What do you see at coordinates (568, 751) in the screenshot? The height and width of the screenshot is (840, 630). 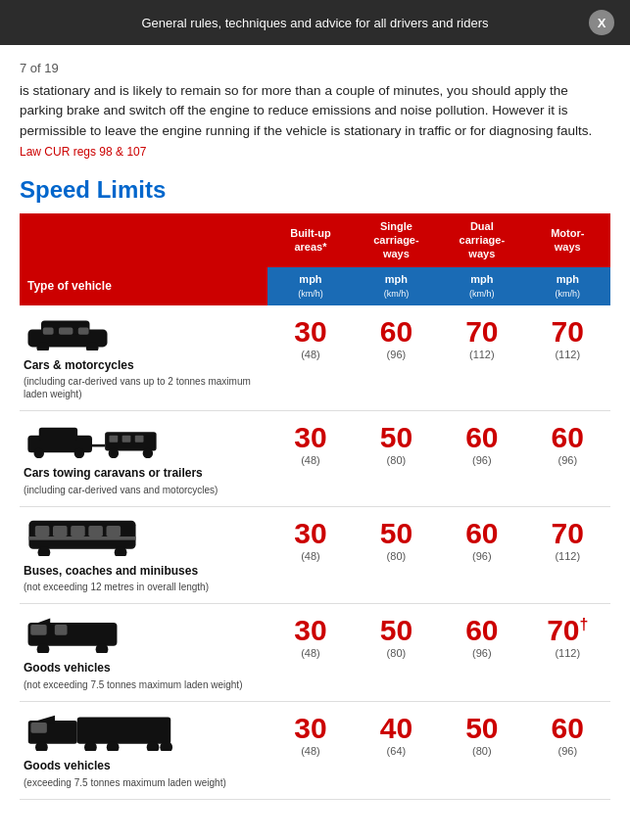 I see `speed-motorway-4: 60 (96)` at bounding box center [568, 751].